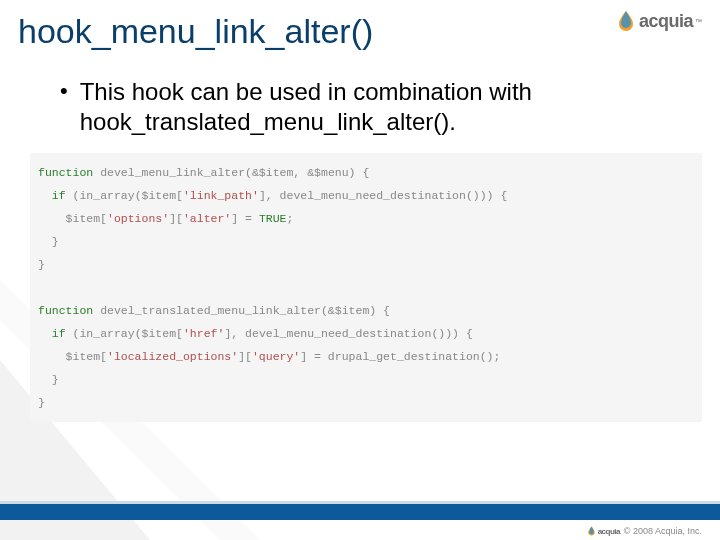  What do you see at coordinates (356, 310) in the screenshot?
I see `code-text: (&$item) {` at bounding box center [356, 310].